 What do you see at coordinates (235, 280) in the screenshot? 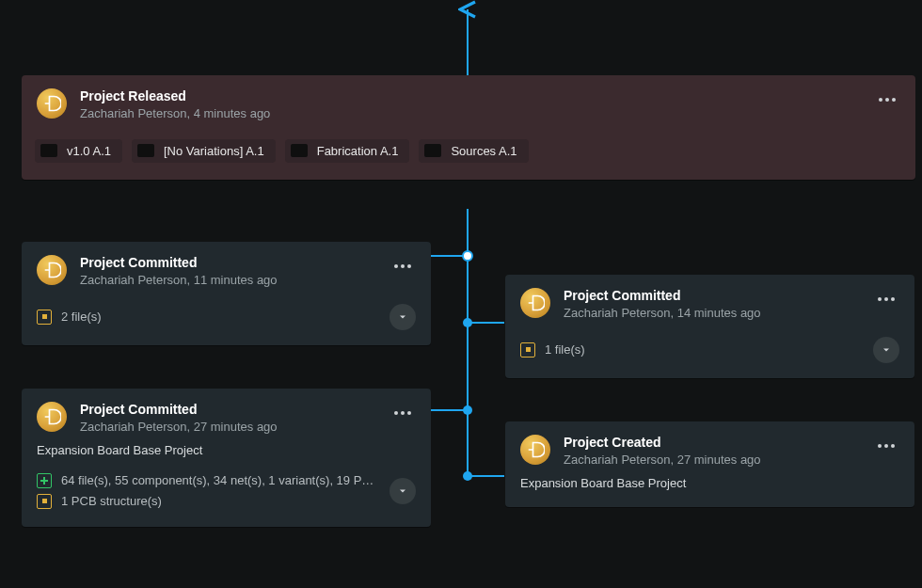
I see `card-subtitle: Zachariah Peterson, 11 minutes ago` at bounding box center [235, 280].